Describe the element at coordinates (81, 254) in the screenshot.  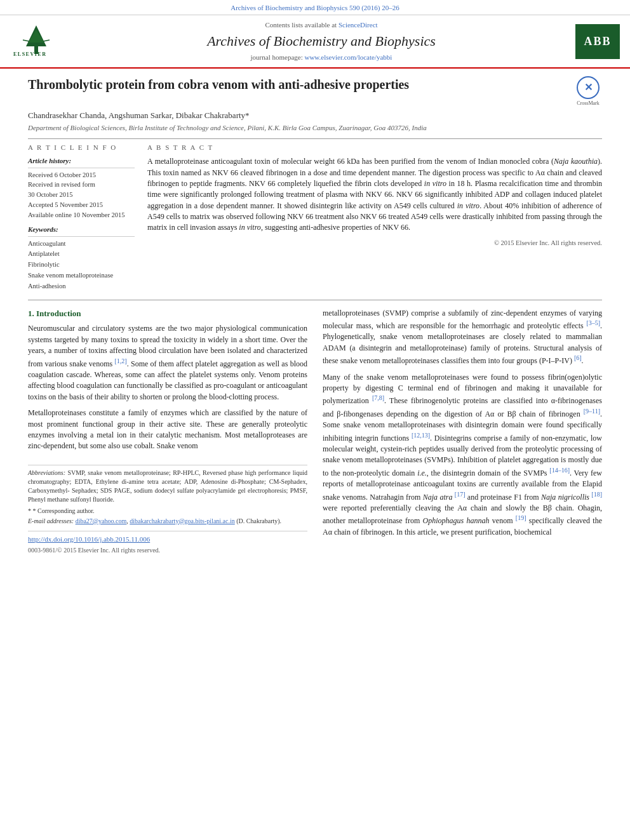
I see `keyword-item: Antiplatelet` at that location.